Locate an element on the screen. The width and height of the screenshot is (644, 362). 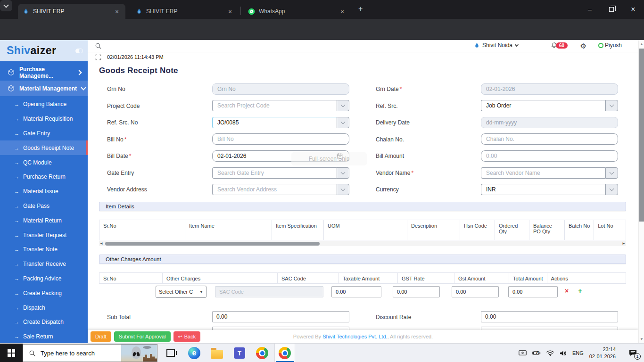
taskbar-search-box: Type here to search is located at coordinates (90, 353).